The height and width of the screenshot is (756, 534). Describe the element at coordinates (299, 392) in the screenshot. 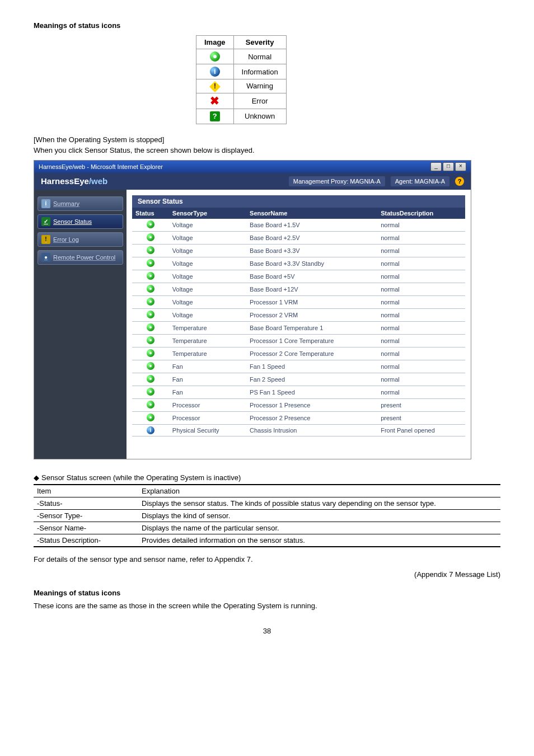

I see `table-row: FanPS Fan 1 Speednormal` at that location.